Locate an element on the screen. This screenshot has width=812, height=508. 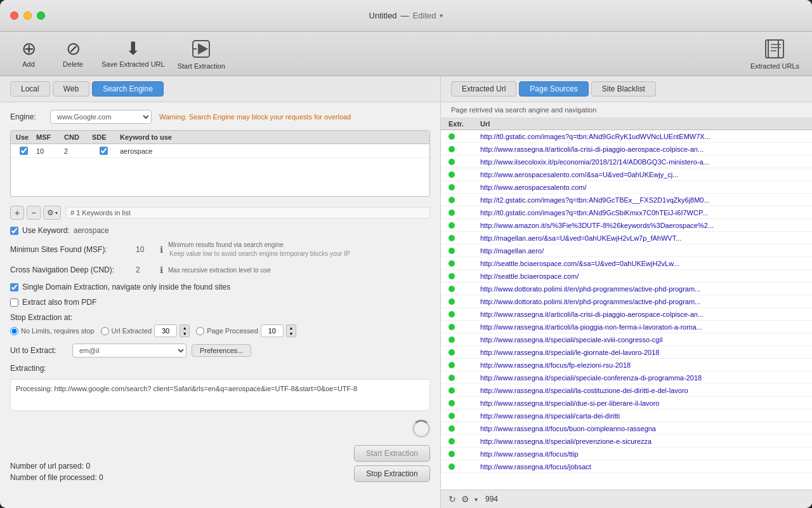
url-list-row: http://www.rassegna.it/speciali/prevenzi… is located at coordinates (627, 441).